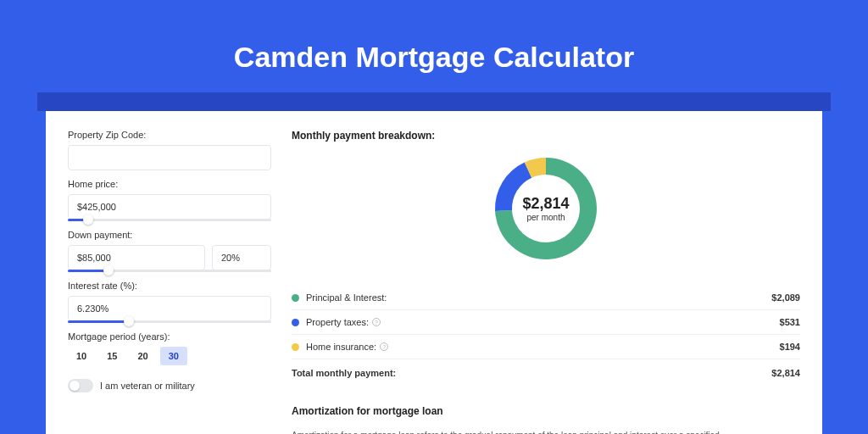 The width and height of the screenshot is (868, 434). What do you see at coordinates (170, 337) in the screenshot?
I see `period-label: Mortgage period (years):` at bounding box center [170, 337].